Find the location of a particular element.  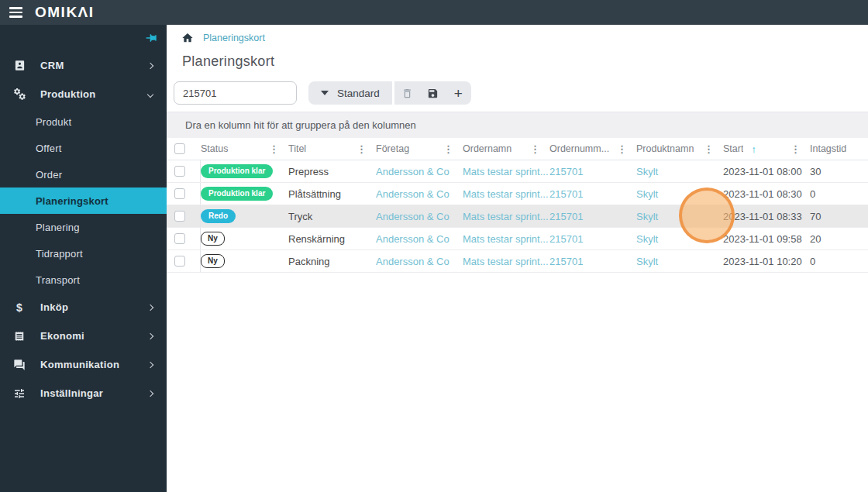

select-all-checkbox is located at coordinates (180, 149).